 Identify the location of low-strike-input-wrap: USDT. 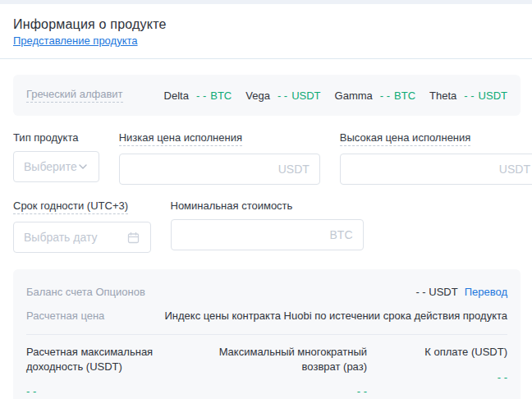
(220, 169).